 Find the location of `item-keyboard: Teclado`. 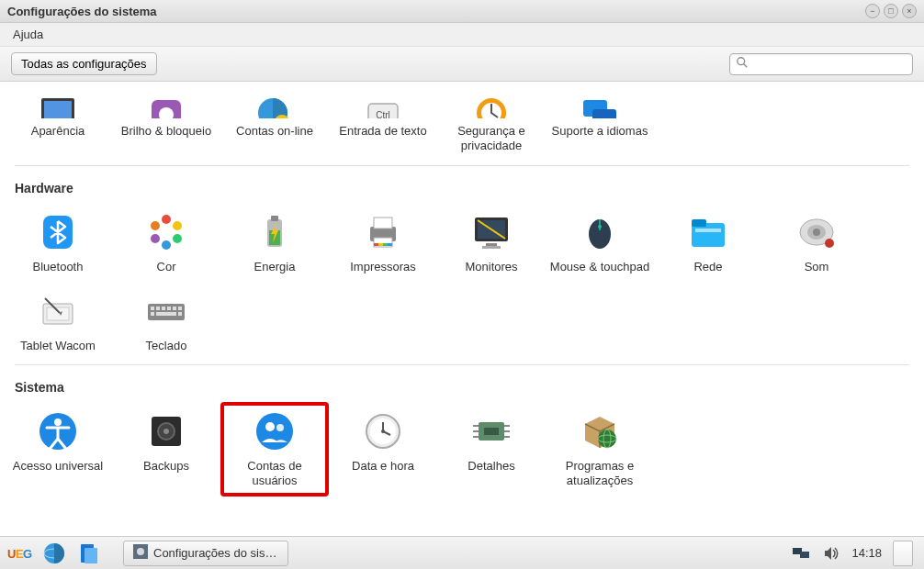

item-keyboard: Teclado is located at coordinates (166, 321).